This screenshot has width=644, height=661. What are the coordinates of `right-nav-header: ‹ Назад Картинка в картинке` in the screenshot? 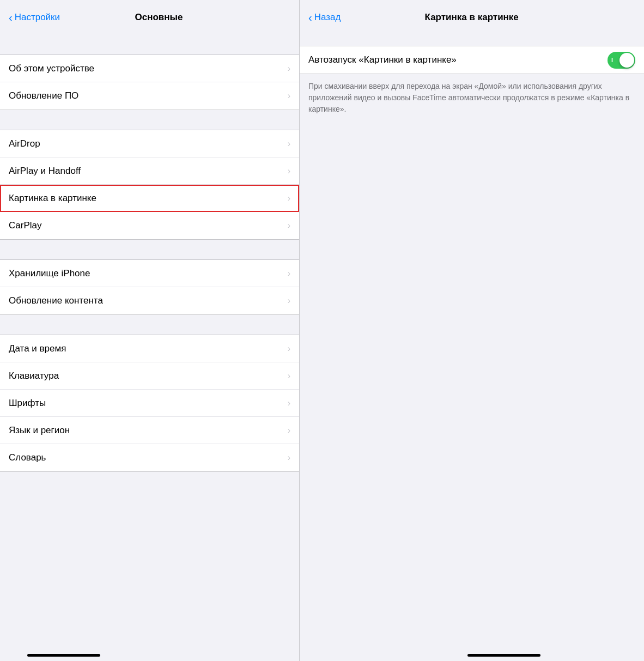 It's located at (472, 17).